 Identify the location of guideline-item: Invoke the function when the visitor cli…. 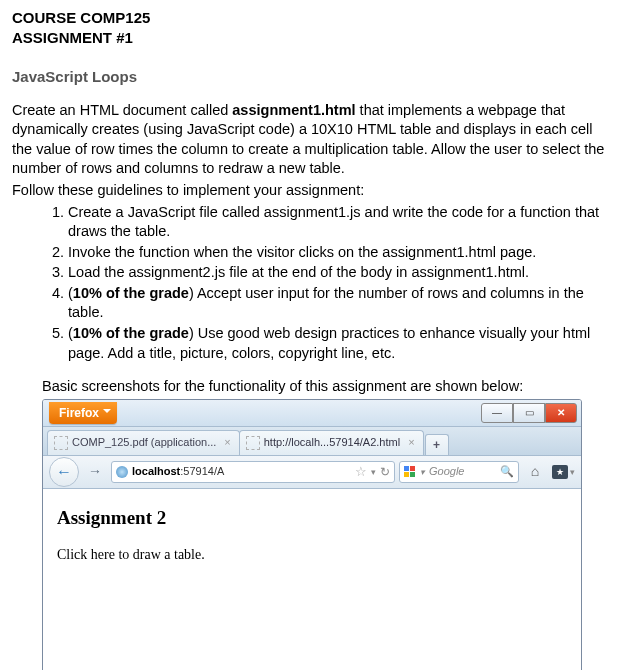
(341, 253).